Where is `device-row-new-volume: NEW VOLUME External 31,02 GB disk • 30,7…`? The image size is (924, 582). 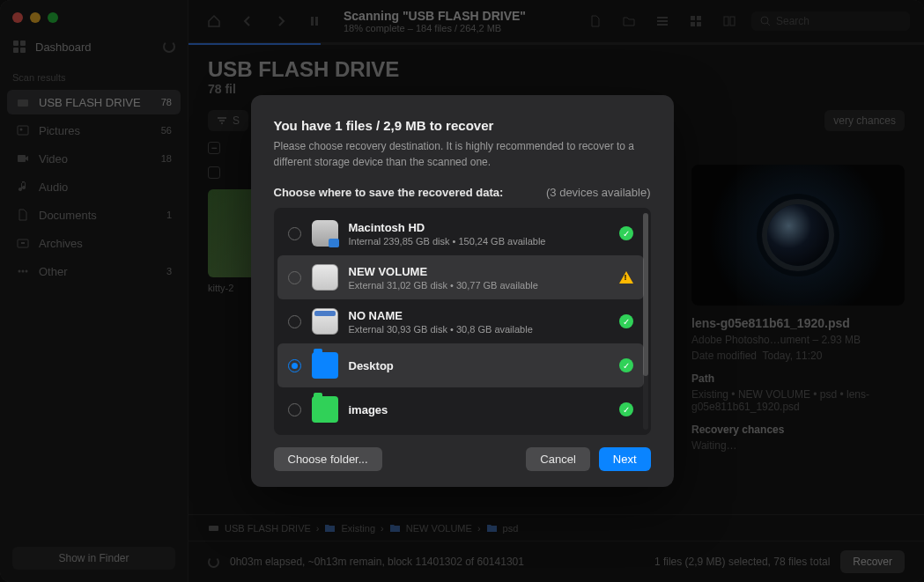
device-row-new-volume: NEW VOLUME External 31,02 GB disk • 30,7… is located at coordinates (461, 277).